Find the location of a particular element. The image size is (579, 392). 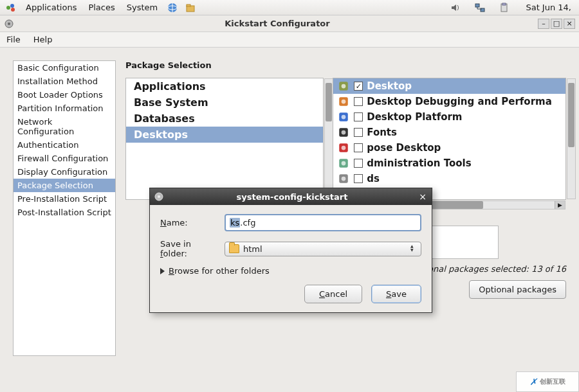

package-name: Desktop Debugging and Performa is located at coordinates (459, 102).